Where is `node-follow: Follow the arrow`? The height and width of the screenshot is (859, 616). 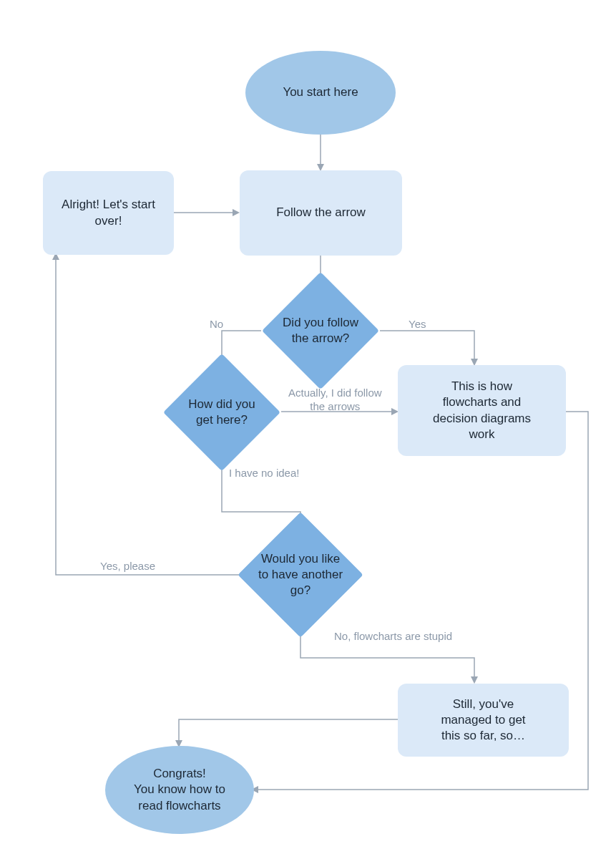
node-follow: Follow the arrow is located at coordinates (321, 213).